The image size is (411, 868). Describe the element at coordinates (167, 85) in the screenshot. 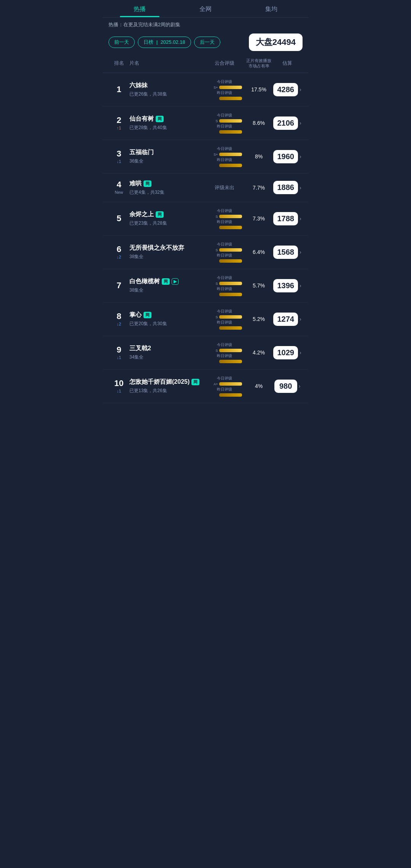

I see `show-title: 六姊妹` at that location.